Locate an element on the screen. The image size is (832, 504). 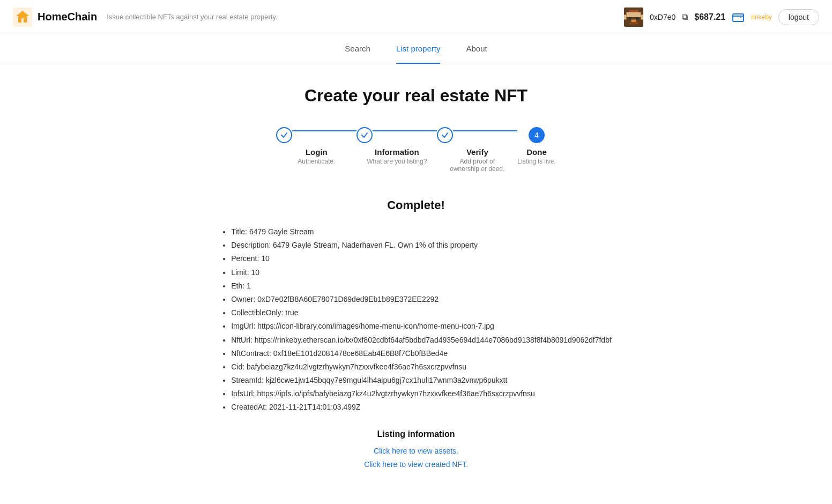
step-done-label: Done is located at coordinates (537, 152).